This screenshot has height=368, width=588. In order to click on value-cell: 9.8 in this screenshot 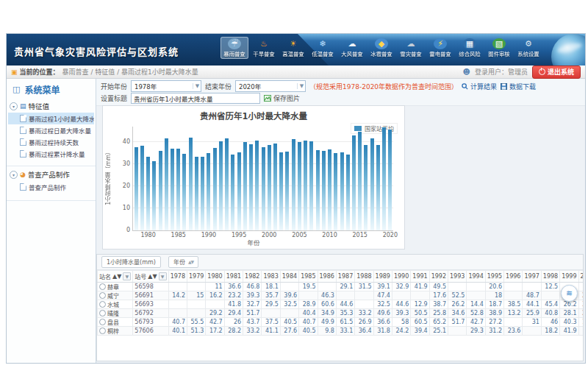, I will do `click(326, 331)`.